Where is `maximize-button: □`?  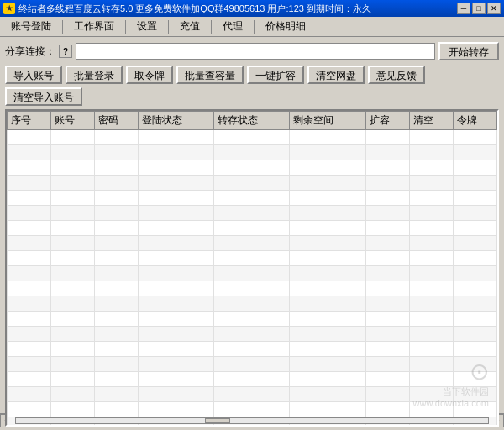
maximize-button: □ is located at coordinates (479, 8).